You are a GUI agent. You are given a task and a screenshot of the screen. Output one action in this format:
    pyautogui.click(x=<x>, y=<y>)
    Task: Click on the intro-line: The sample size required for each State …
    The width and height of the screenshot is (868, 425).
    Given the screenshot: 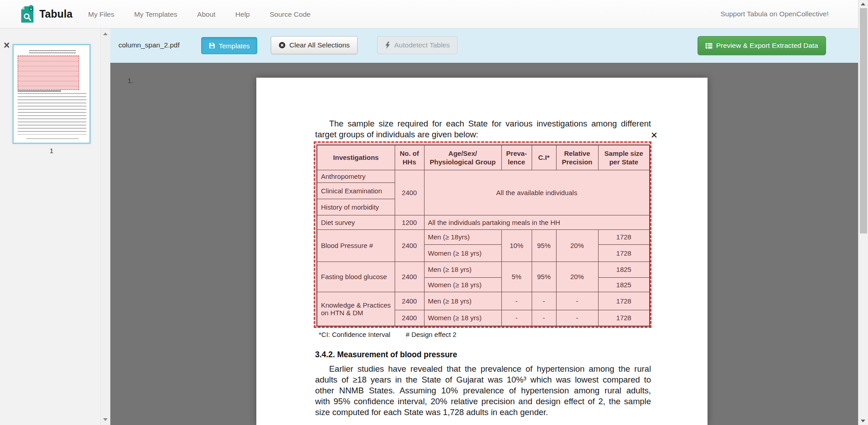 What is the action you would take?
    pyautogui.click(x=483, y=124)
    